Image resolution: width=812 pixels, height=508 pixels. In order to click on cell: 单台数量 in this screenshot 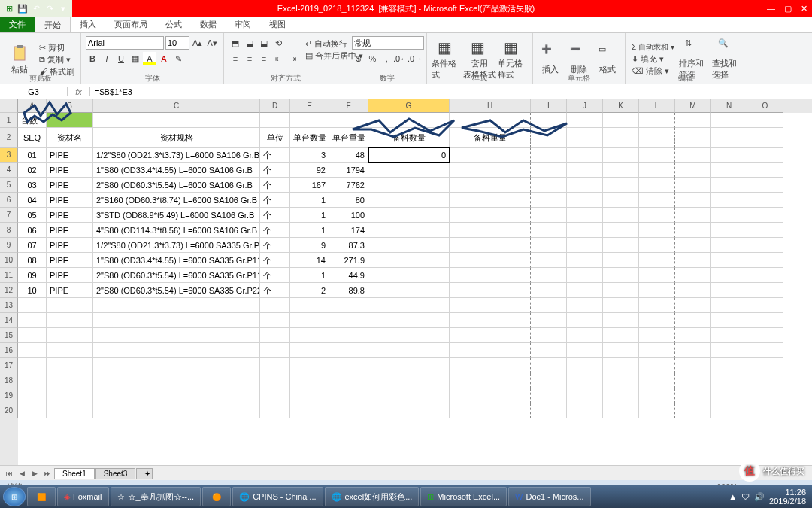, I will do `click(310, 138)`.